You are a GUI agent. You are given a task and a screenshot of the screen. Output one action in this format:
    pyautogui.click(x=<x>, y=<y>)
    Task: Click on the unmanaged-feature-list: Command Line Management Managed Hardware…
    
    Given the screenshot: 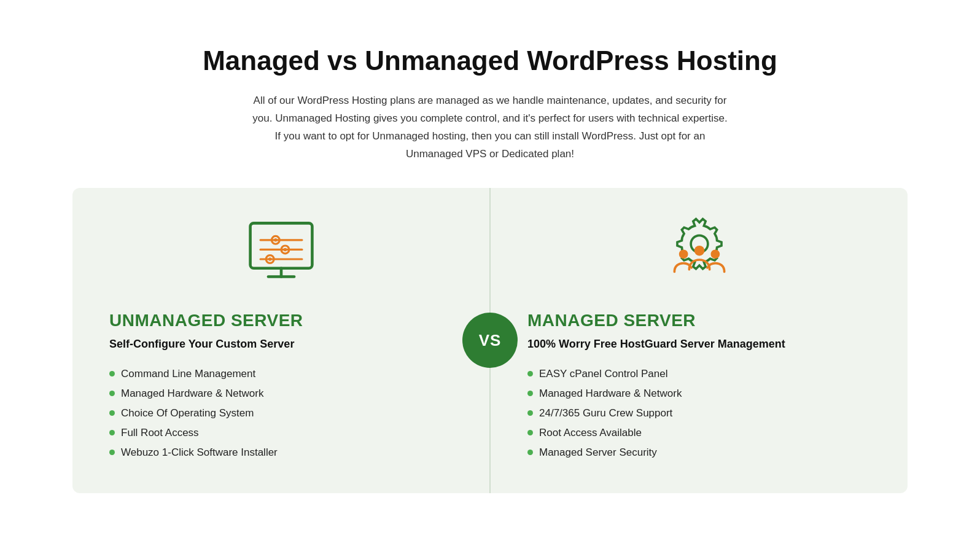 What is the action you would take?
    pyautogui.click(x=281, y=413)
    